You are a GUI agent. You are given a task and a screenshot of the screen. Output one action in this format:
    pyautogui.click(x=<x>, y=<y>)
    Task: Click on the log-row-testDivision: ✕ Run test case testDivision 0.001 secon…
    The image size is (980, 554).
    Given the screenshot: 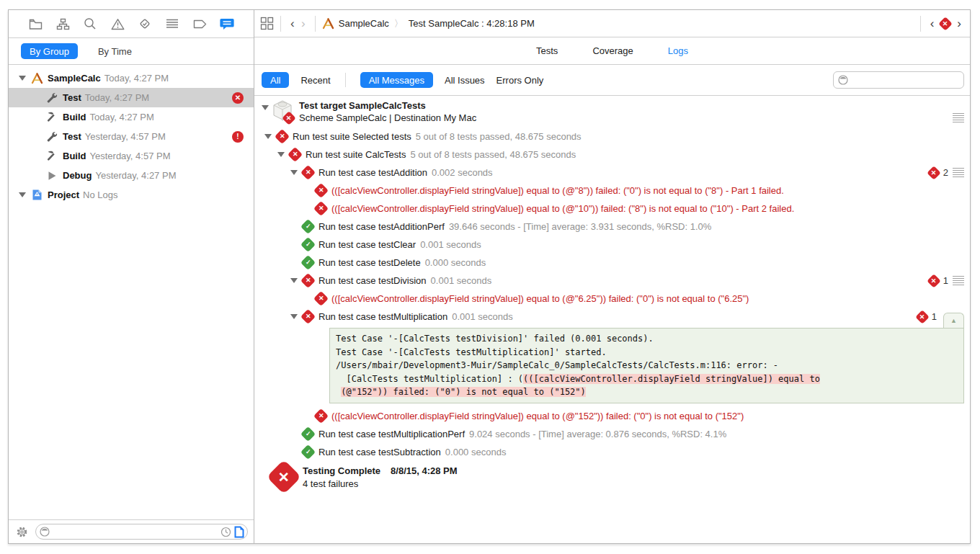 What is the action you would take?
    pyautogui.click(x=612, y=281)
    